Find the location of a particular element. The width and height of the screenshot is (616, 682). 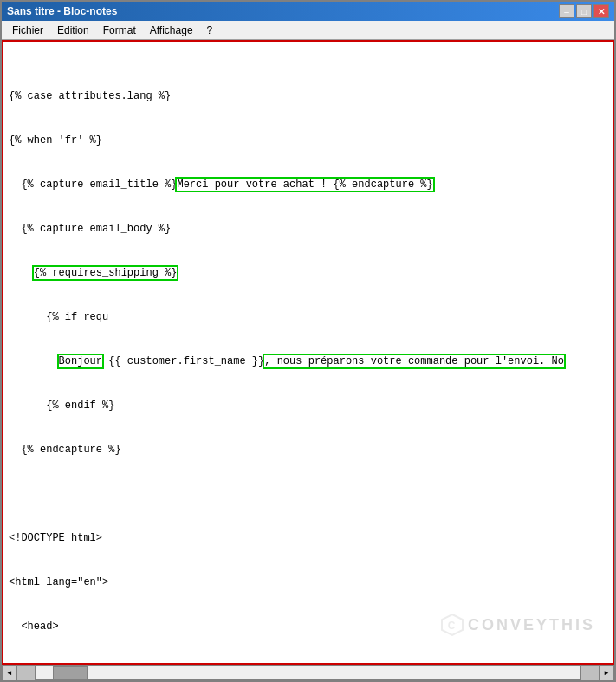

close-button: ✕ is located at coordinates (601, 11).